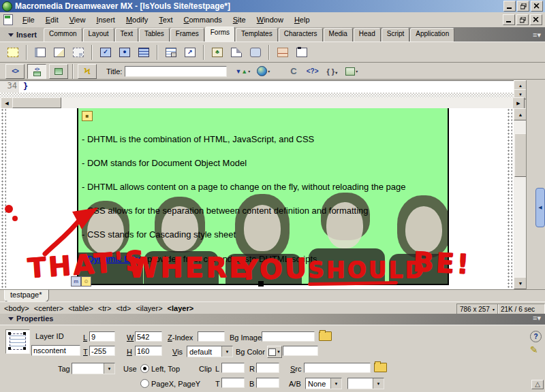 The image size is (545, 392). What do you see at coordinates (478, 309) in the screenshot?
I see `window-size-indicator: 786 x 257▾` at bounding box center [478, 309].